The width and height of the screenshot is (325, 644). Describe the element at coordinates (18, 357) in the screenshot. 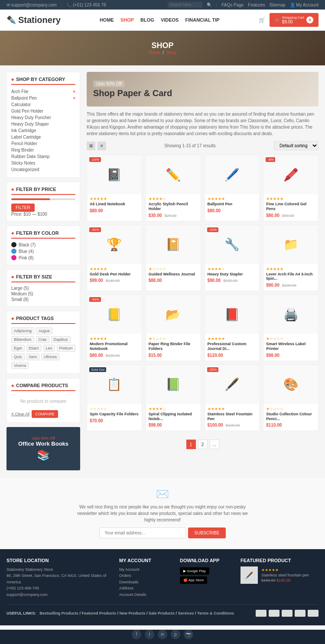

I see `product-tag: Quis` at that location.